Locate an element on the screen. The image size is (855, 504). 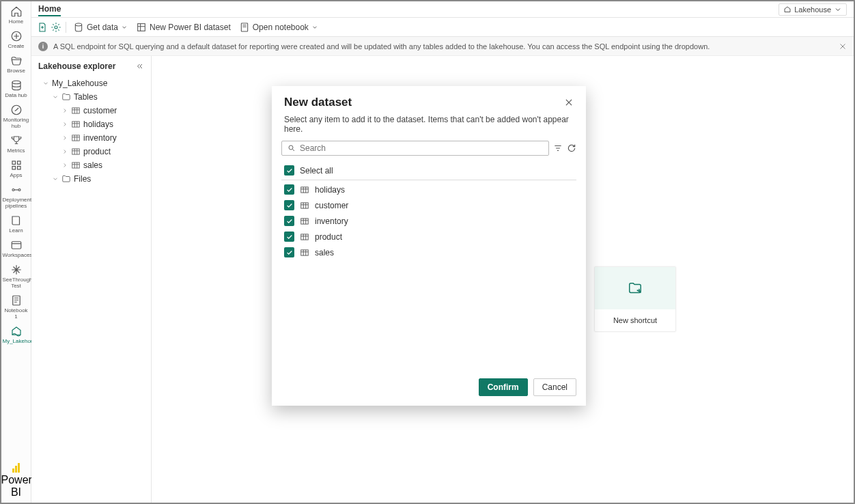
search-input is located at coordinates (421, 148).